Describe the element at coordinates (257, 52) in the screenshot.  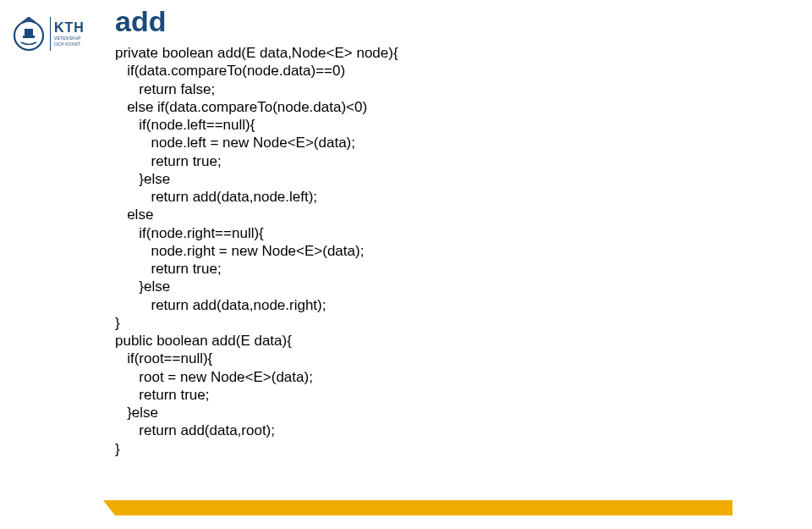
I see `code-line: private boolean add(E data,Node<E> node)…` at that location.